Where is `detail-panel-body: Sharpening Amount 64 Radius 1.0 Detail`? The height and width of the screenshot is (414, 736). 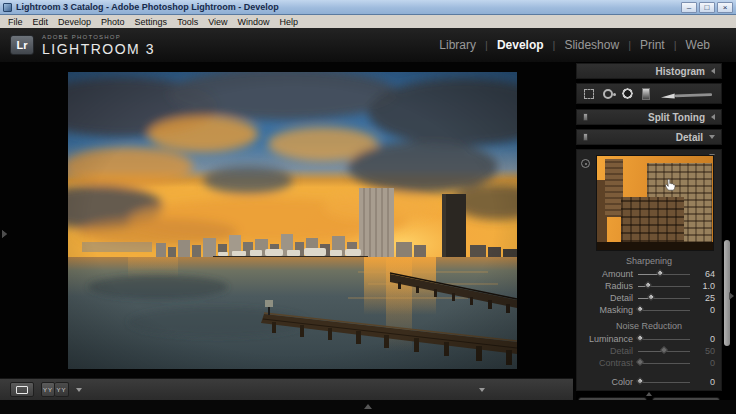 detail-panel-body: Sharpening Amount 64 Radius 1.0 Detail is located at coordinates (649, 270).